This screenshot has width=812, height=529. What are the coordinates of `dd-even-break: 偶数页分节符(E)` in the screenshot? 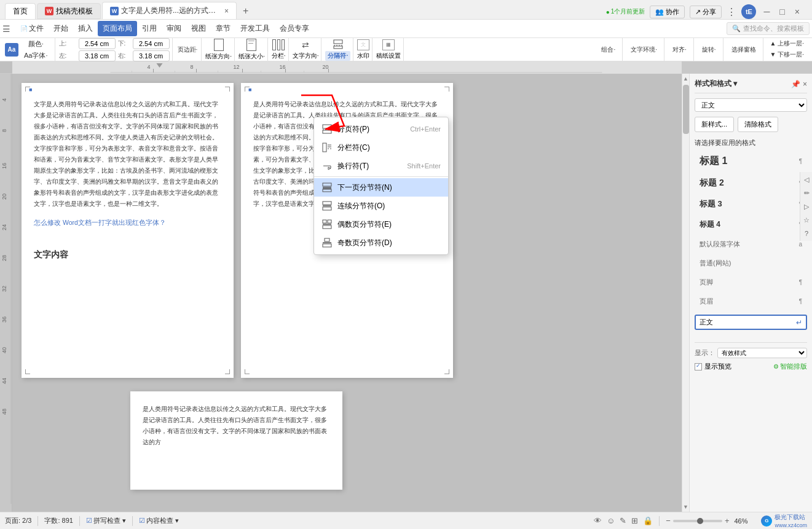 It's located at (381, 224).